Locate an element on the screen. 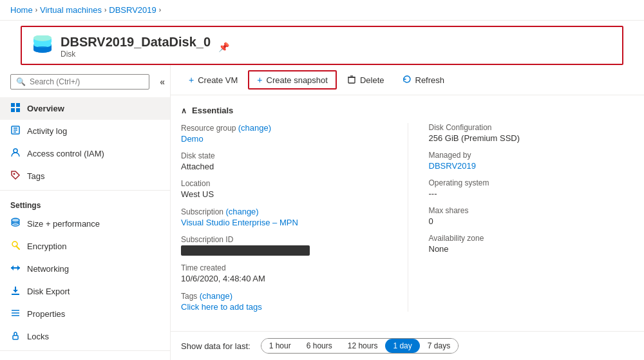 The image size is (644, 360). search-box: 🔍 is located at coordinates (80, 82).